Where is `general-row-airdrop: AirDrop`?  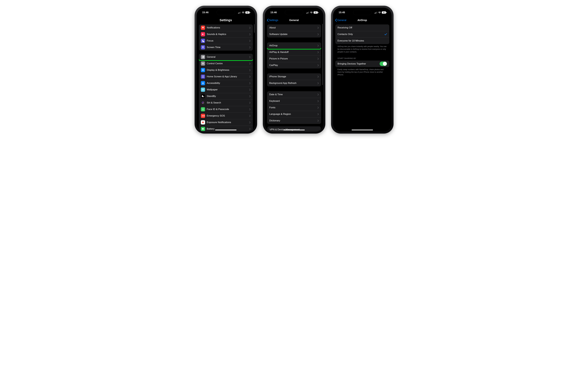 general-row-airdrop: AirDrop is located at coordinates (294, 45).